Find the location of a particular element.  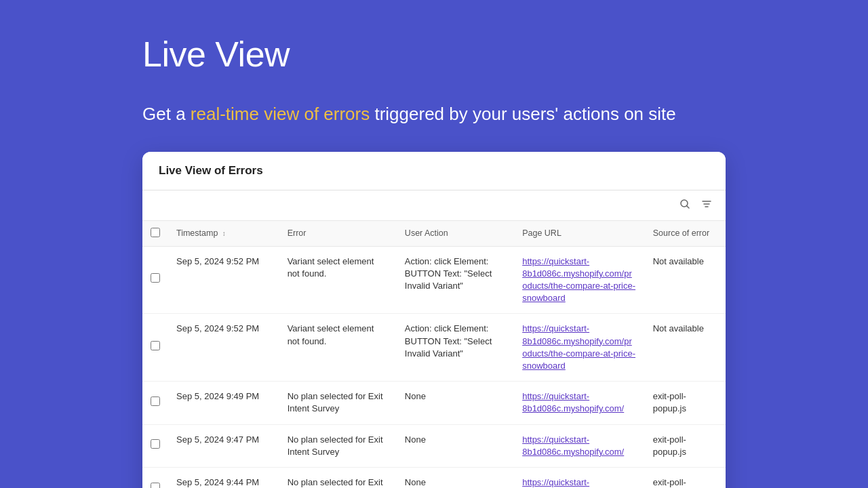

card-header: Live View of Errors is located at coordinates (434, 171).